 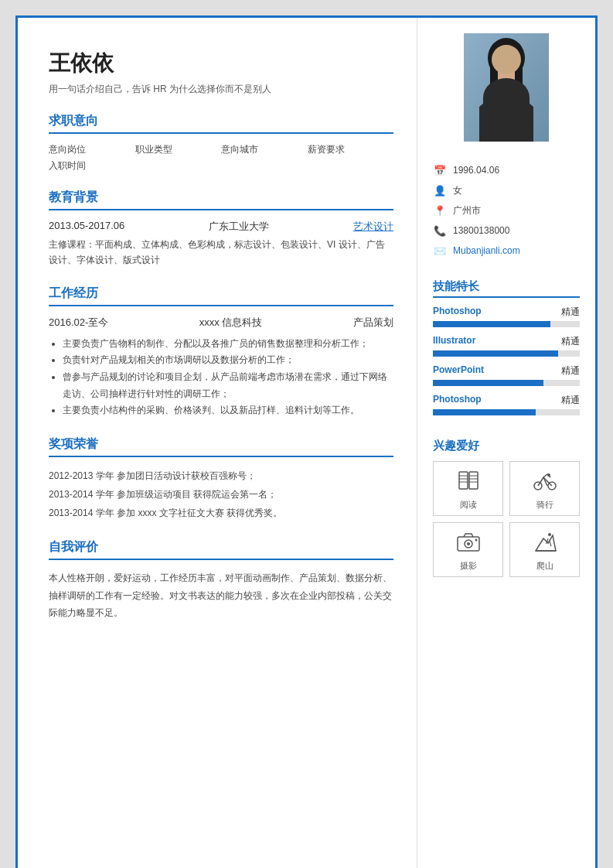 What do you see at coordinates (506, 405) in the screenshot?
I see `skill-item-3: Photoshop 精通` at bounding box center [506, 405].